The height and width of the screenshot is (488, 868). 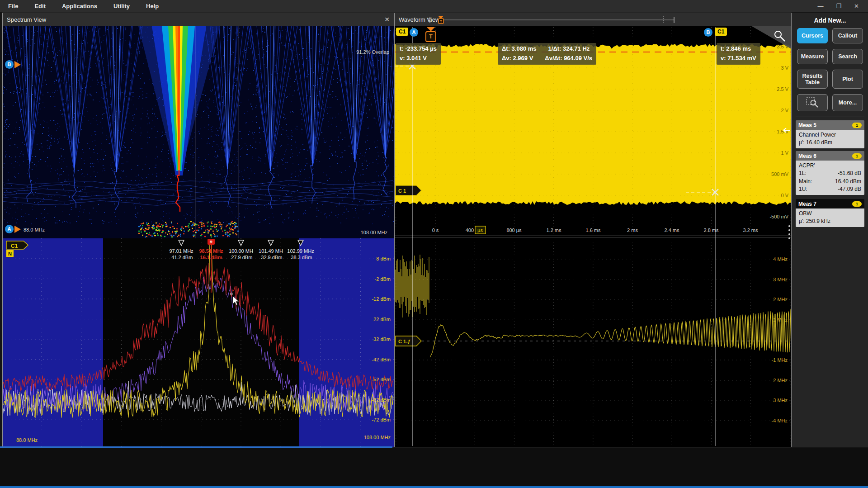 What do you see at coordinates (812, 36) in the screenshot?
I see `sidebar-button-cursors: Cursors` at bounding box center [812, 36].